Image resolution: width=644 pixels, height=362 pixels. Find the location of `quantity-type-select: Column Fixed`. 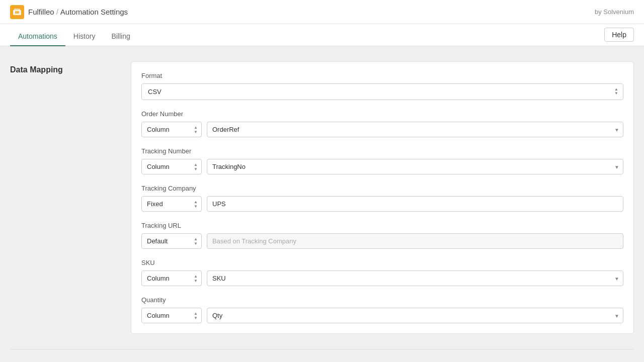

quantity-type-select: Column Fixed is located at coordinates (172, 316).